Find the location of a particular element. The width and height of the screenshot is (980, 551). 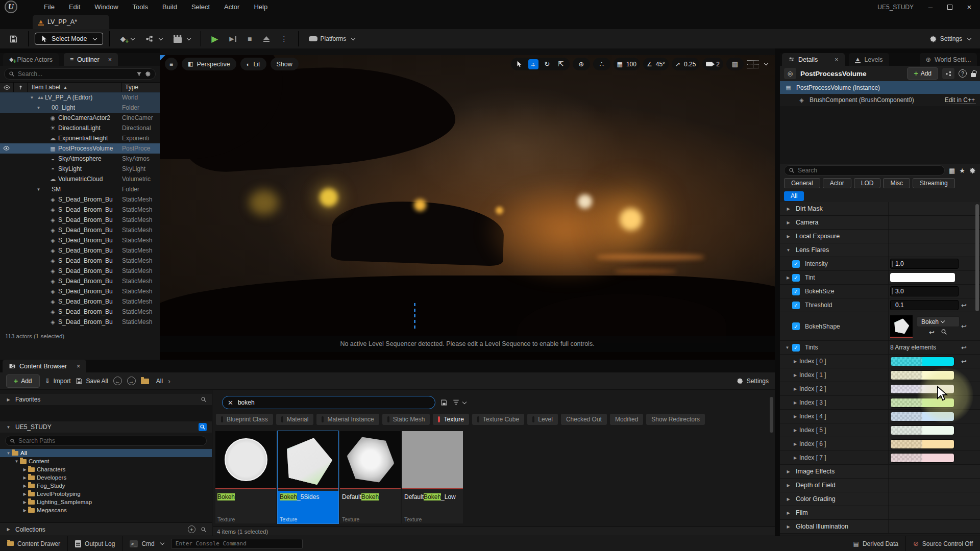

asset-tile: Bokeh_5Sides Texture is located at coordinates (308, 478).